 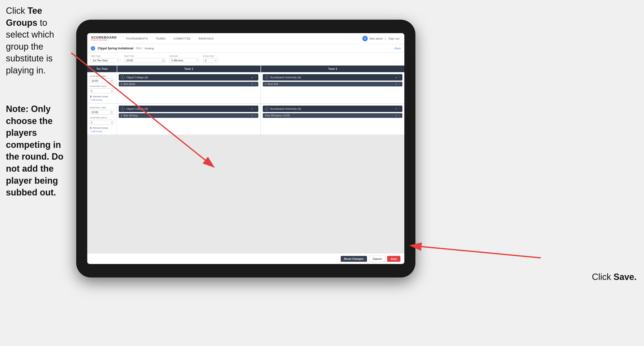 What do you see at coordinates (128, 84) in the screenshot?
I see `player-name-1-1: 1. Rich Butler` at bounding box center [128, 84].